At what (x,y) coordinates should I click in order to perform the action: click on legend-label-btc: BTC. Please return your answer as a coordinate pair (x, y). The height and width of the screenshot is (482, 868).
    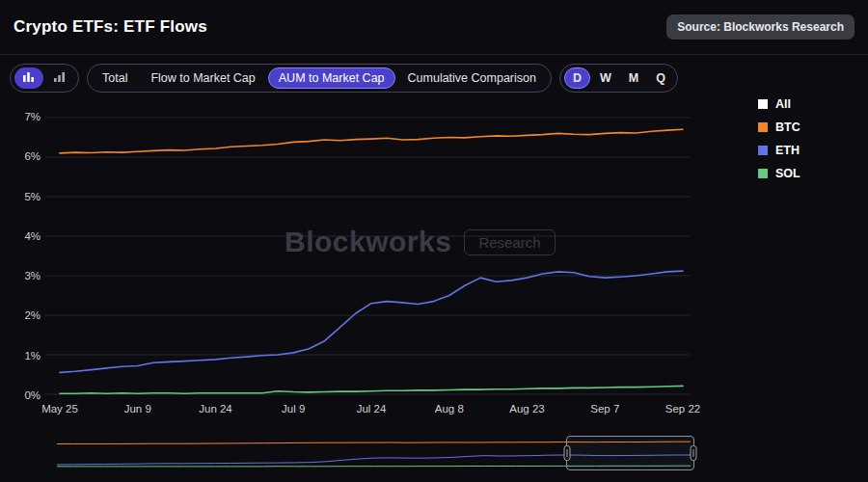
    Looking at the image, I should click on (788, 127).